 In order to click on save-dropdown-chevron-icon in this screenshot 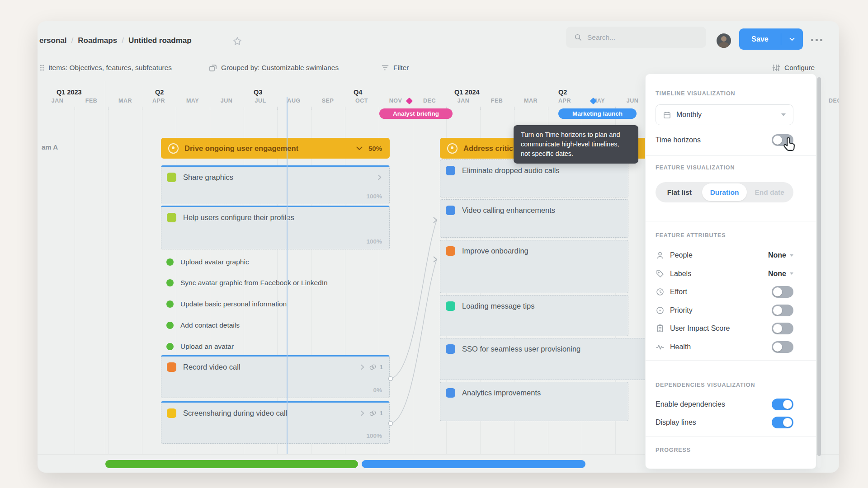, I will do `click(792, 39)`.